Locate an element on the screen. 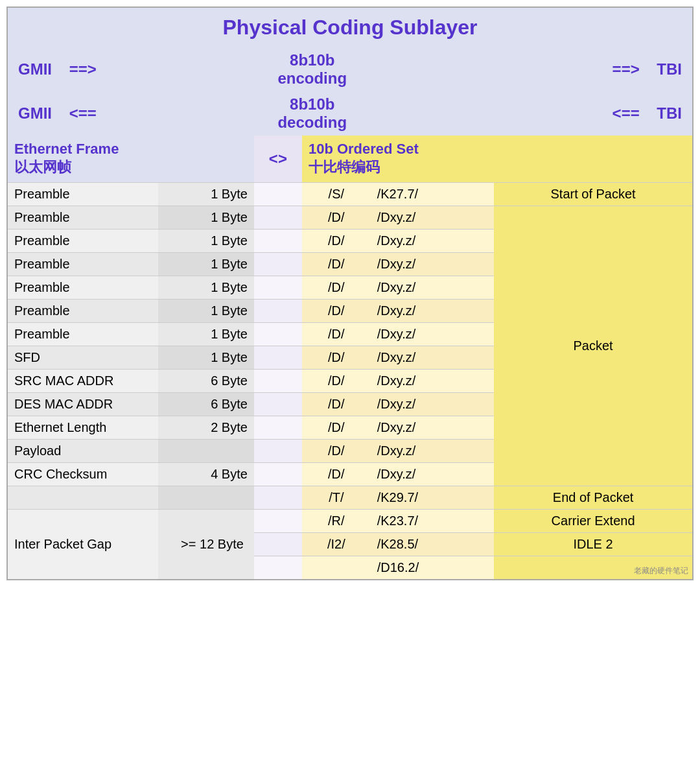 This screenshot has width=700, height=769. code-6: /D/ is located at coordinates (336, 335).